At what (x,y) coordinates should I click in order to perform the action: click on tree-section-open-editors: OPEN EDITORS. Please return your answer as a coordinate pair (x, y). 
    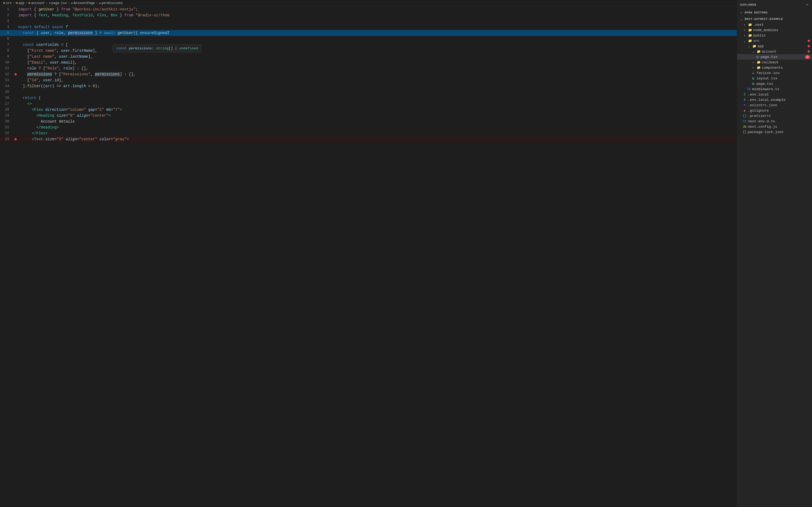
    Looking at the image, I should click on (774, 13).